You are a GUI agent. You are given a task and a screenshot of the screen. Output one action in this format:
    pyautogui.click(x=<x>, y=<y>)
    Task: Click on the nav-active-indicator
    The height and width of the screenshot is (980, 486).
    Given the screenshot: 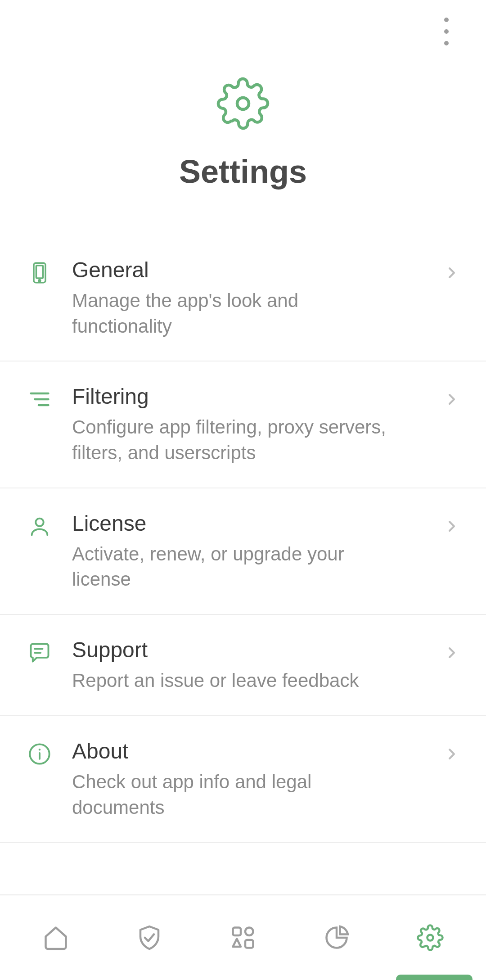 What is the action you would take?
    pyautogui.click(x=434, y=977)
    